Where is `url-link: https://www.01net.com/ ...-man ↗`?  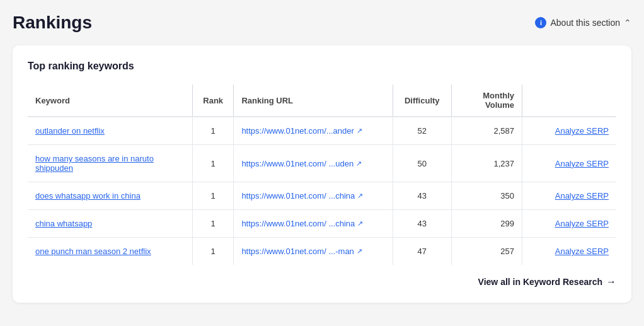 url-link: https://www.01net.com/ ...-man ↗ is located at coordinates (313, 251).